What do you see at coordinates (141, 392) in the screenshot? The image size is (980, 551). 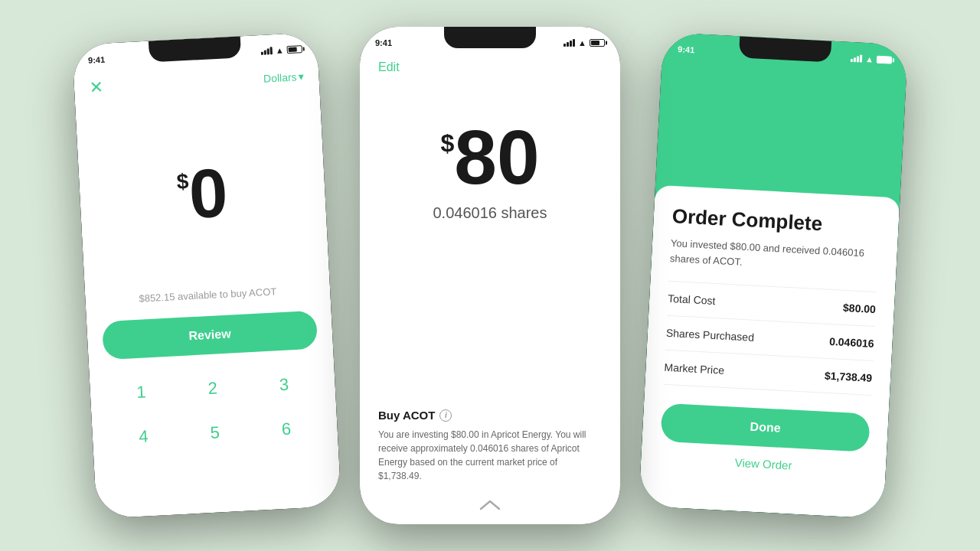 I see `key-1: 1` at bounding box center [141, 392].